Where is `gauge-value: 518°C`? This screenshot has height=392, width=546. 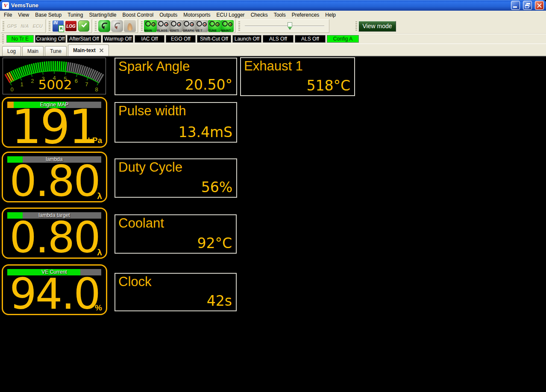
gauge-value: 518°C is located at coordinates (328, 85).